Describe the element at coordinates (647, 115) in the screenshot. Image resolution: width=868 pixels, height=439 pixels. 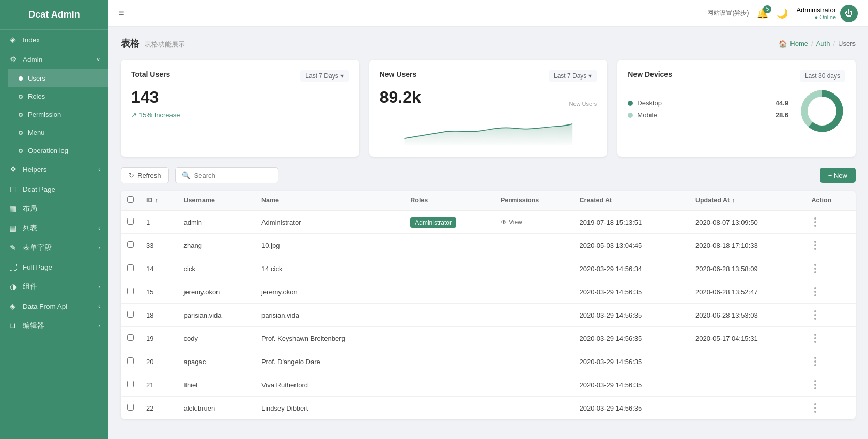
I see `mobile-label: Mobile` at that location.